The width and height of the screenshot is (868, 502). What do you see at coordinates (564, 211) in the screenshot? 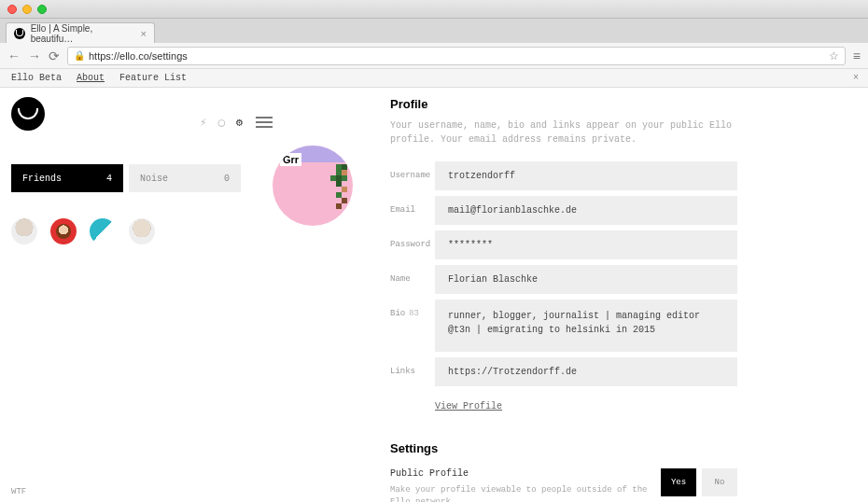
I see `field-email: Email mail@florianblaschke.de` at bounding box center [564, 211].